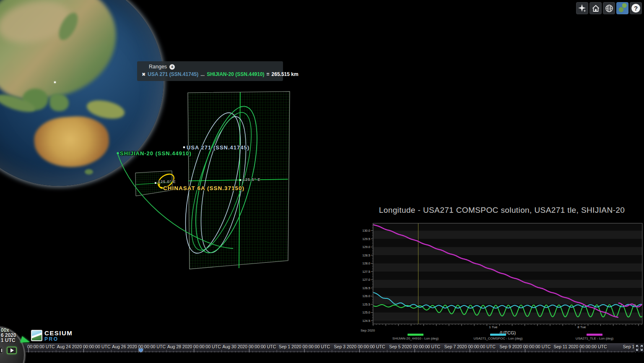 This screenshot has width=644, height=363. Describe the element at coordinates (59, 333) in the screenshot. I see `logo-title: CESIUM` at that location.